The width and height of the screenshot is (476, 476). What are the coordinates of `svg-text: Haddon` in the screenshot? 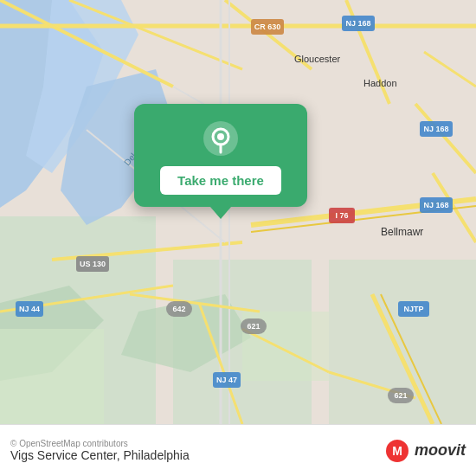 It's located at (381, 83).